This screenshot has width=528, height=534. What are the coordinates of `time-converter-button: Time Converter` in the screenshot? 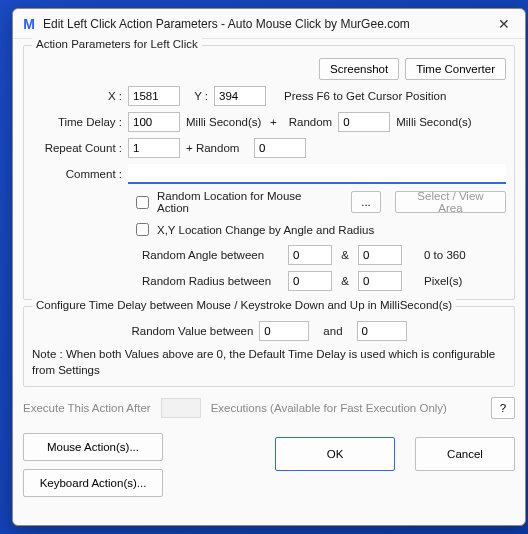 It's located at (456, 69).